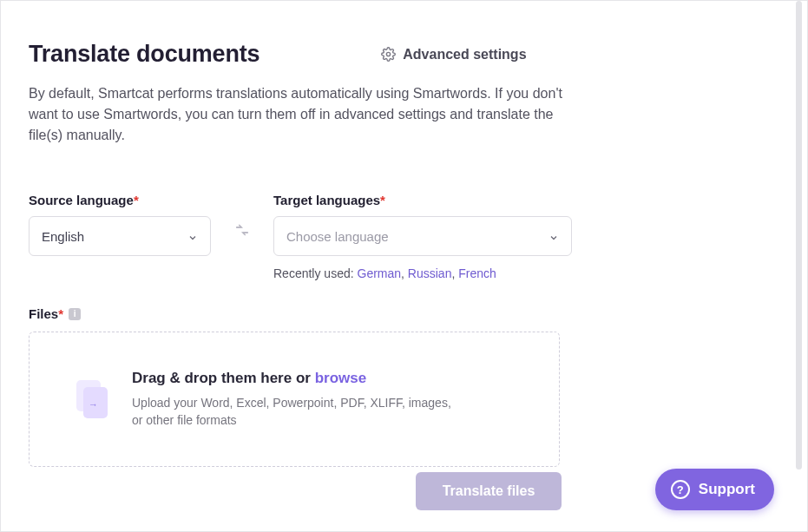 This screenshot has width=808, height=532. What do you see at coordinates (680, 489) in the screenshot?
I see `help-icon: ?` at bounding box center [680, 489].